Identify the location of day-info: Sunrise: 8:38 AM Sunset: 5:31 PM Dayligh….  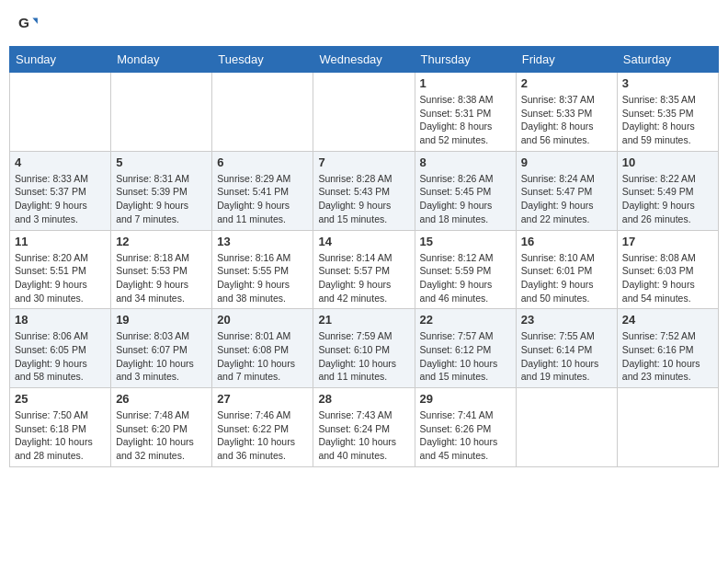
(465, 120).